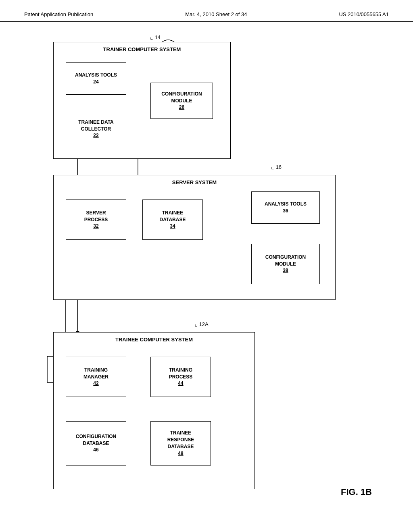 This screenshot has height=532, width=413. I want to click on server-process-label: SERVERPROCESS, so click(96, 216).